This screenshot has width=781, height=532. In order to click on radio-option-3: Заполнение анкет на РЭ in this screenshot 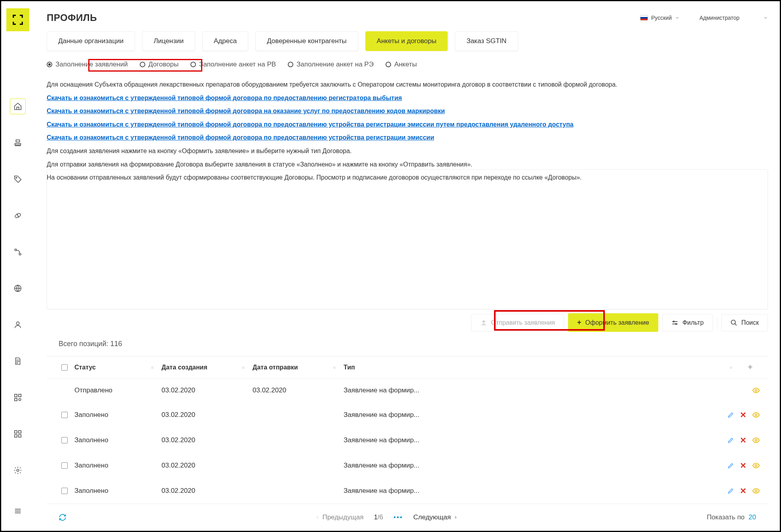, I will do `click(331, 64)`.